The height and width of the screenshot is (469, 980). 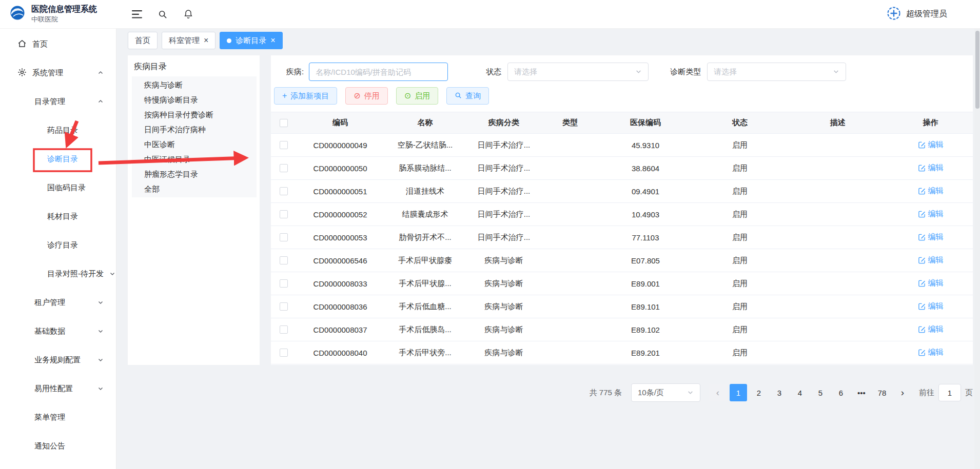 I want to click on prev-page-button: ‹, so click(x=718, y=393).